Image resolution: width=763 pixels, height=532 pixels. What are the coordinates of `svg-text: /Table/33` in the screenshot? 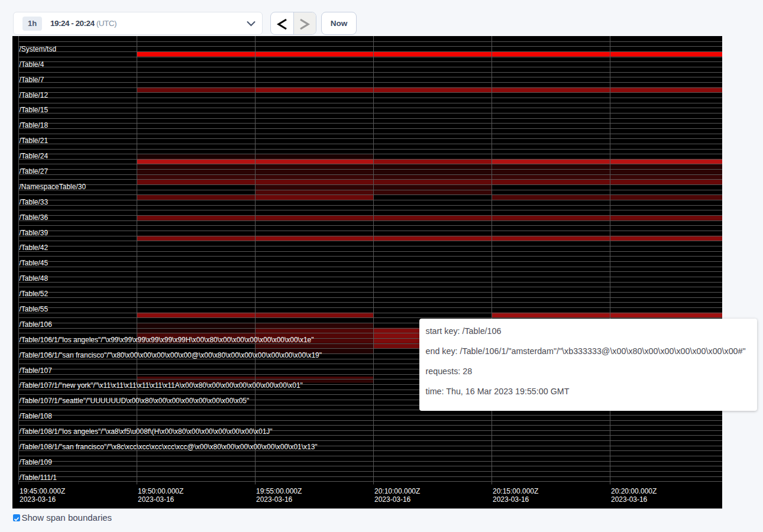 It's located at (34, 202).